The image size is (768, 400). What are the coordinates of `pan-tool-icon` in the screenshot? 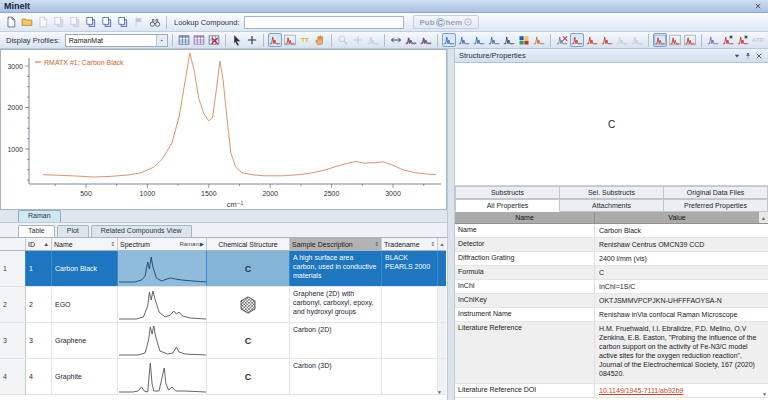 It's located at (320, 40).